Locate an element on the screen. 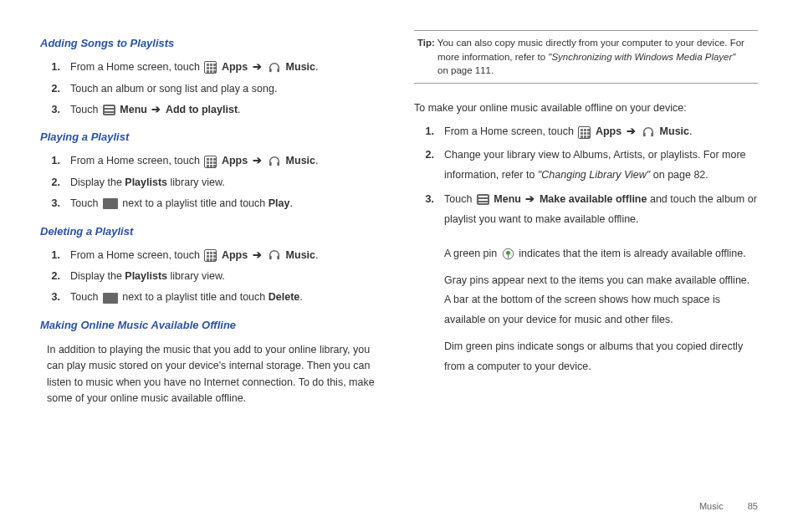 The width and height of the screenshot is (798, 532). tip-label: Tip: is located at coordinates (427, 43).